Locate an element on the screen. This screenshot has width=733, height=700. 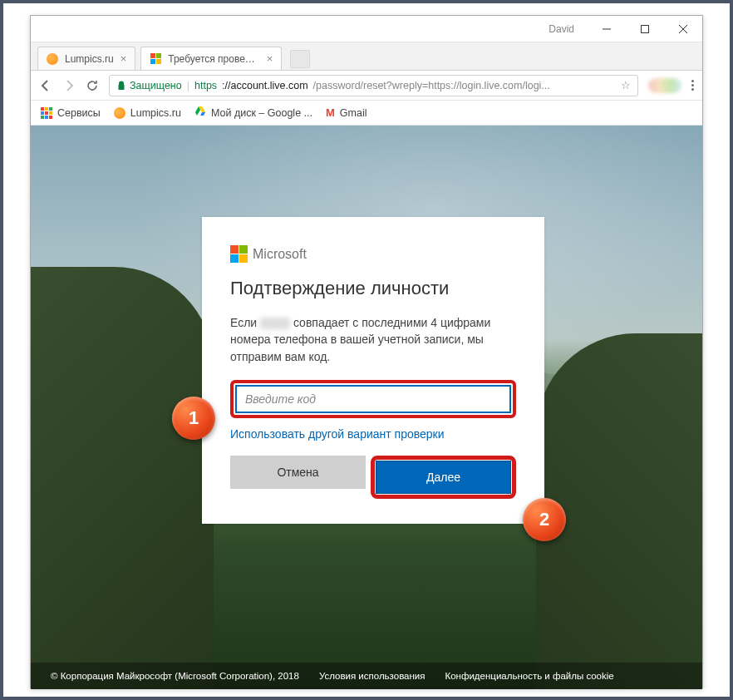
microsoft-logo-text: Microsoft is located at coordinates (279, 254).